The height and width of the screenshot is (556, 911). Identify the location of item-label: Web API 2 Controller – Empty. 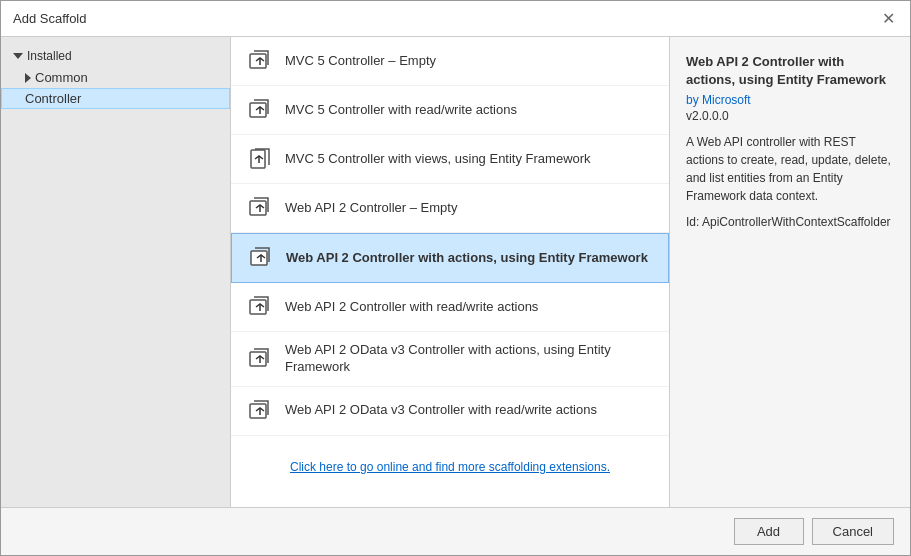
(371, 208).